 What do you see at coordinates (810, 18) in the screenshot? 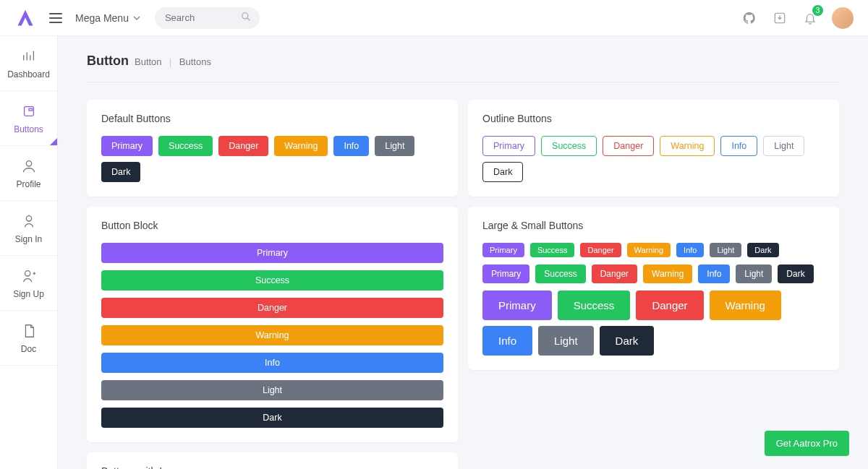
I see `notification-bell: 3` at bounding box center [810, 18].